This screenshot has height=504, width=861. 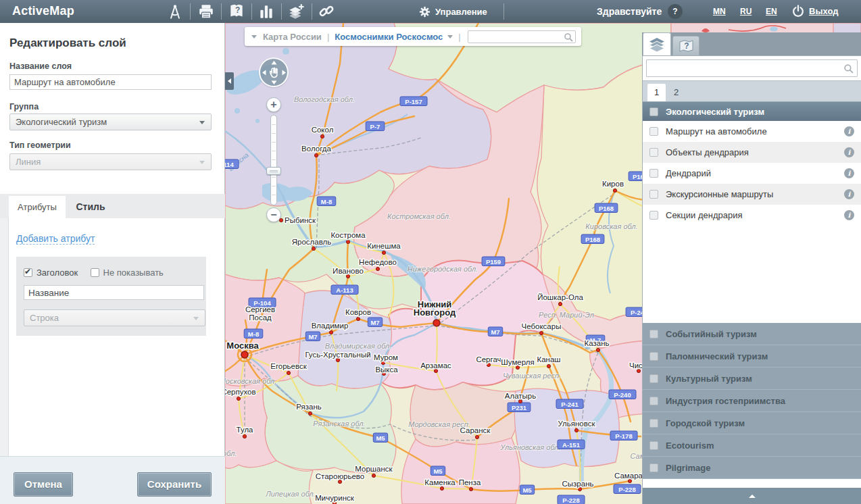 What do you see at coordinates (566, 315) in the screenshot?
I see `region-label: Респ. Марий-Эл` at bounding box center [566, 315].